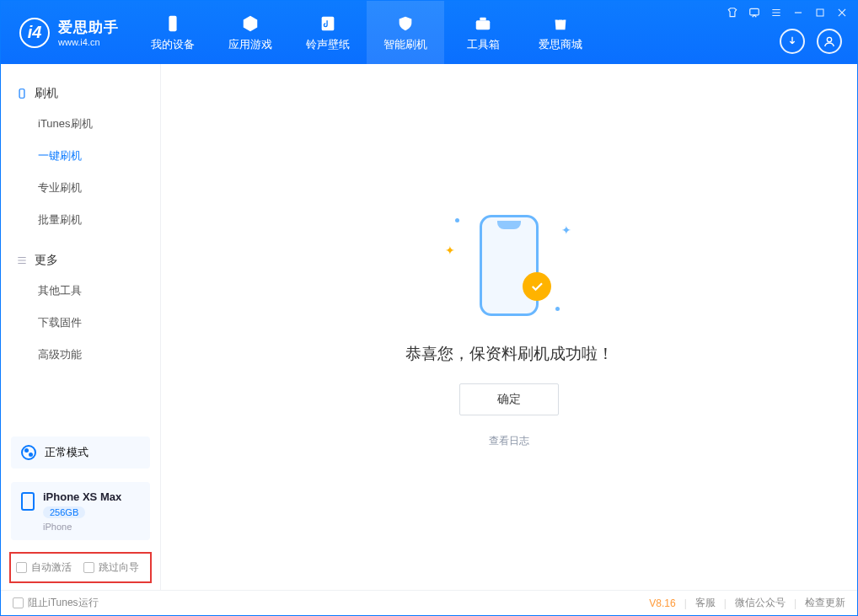 The image size is (858, 616). Describe the element at coordinates (747, 603) in the screenshot. I see `footer-right: V8.16 | 客服 | 微信公众号 | 检查更新` at that location.